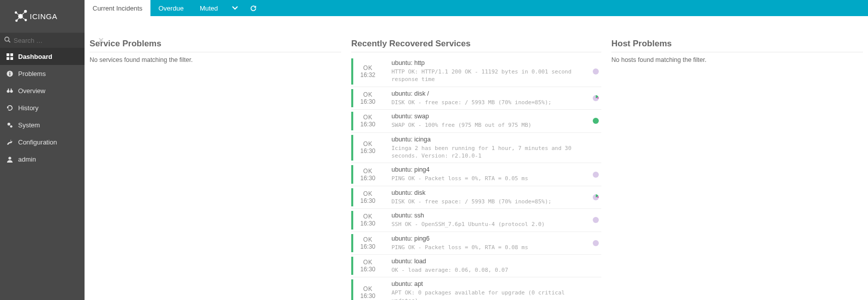 This screenshot has width=868, height=300. I want to click on service-row: OK16:30ubuntu: loadOK - load average: 0.…, so click(476, 266).